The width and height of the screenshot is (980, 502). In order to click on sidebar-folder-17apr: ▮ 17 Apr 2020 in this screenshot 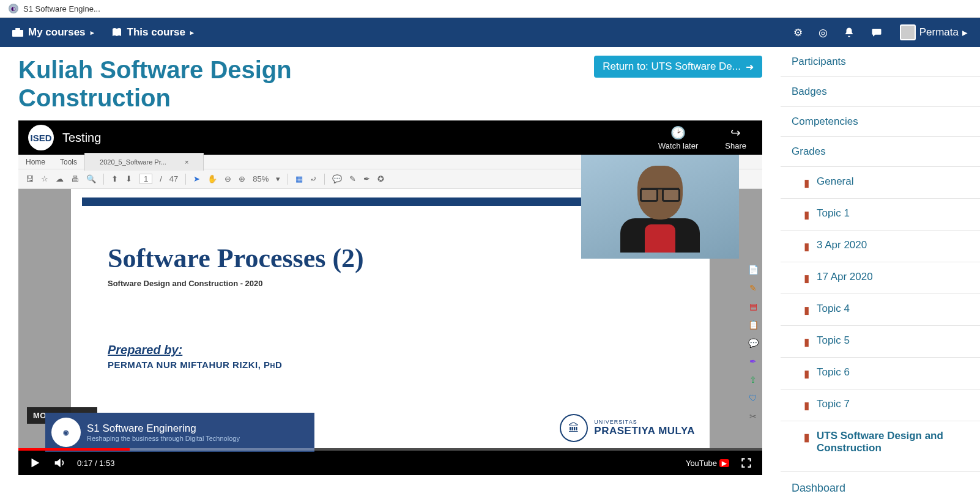, I will do `click(880, 278)`.